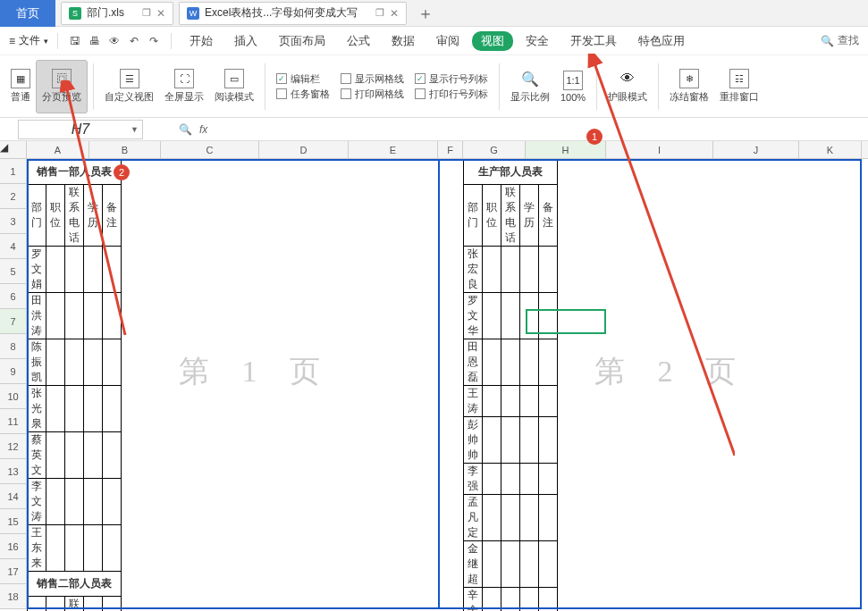 Image resolution: width=868 pixels, height=611 pixels. Describe the element at coordinates (537, 41) in the screenshot. I see `tab-safe: 安全` at that location.